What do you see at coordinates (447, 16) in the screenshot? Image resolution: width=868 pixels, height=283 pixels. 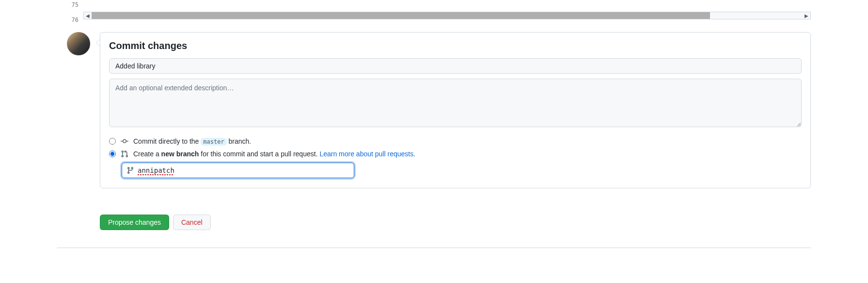 I see `scroll-track` at bounding box center [447, 16].